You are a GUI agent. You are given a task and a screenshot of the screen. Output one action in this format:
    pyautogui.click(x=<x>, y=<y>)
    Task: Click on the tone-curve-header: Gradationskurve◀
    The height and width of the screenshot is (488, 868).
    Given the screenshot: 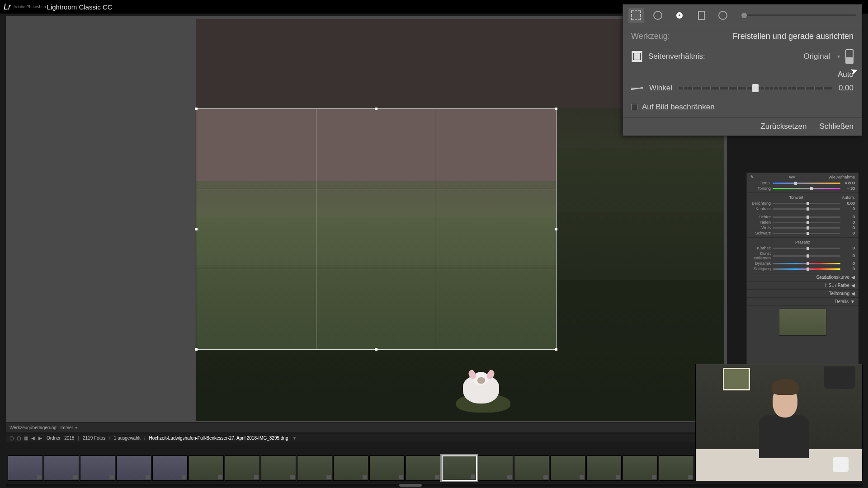 What is the action you would take?
    pyautogui.click(x=803, y=277)
    